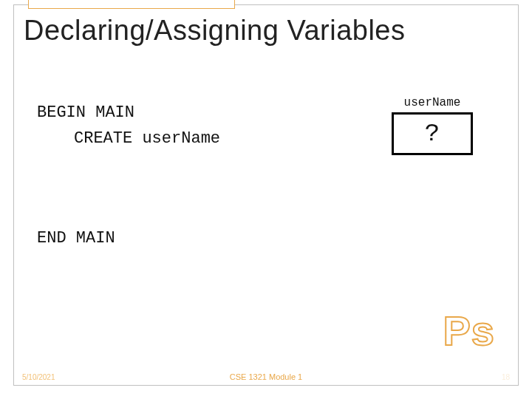  I want to click on code-line-end: END MAIN, so click(76, 238).